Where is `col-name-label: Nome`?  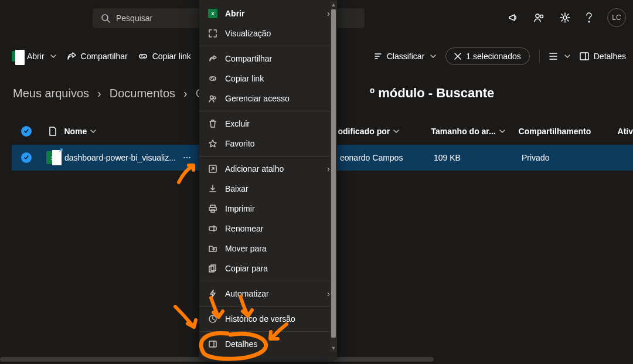 col-name-label: Nome is located at coordinates (75, 131).